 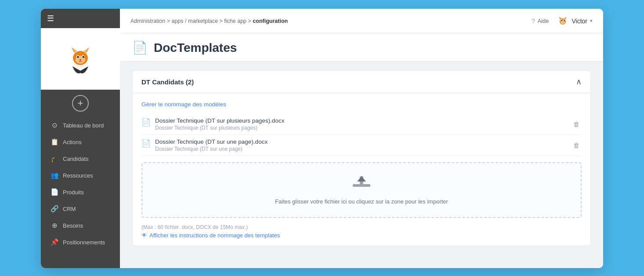 What do you see at coordinates (80, 142) in the screenshot?
I see `sidebar-item-actions: 📋 Actions` at bounding box center [80, 142].